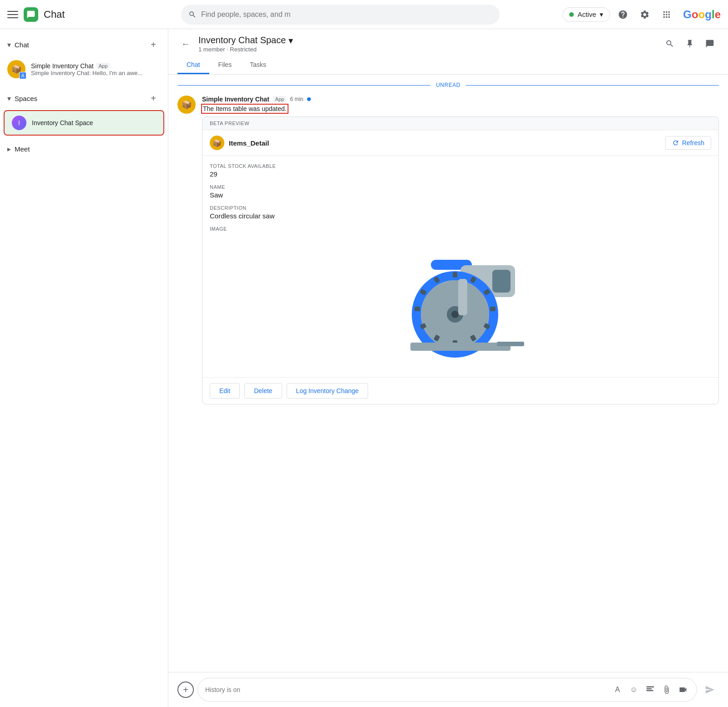 Image resolution: width=728 pixels, height=707 pixels. I want to click on message-avatar: 📦, so click(187, 105).